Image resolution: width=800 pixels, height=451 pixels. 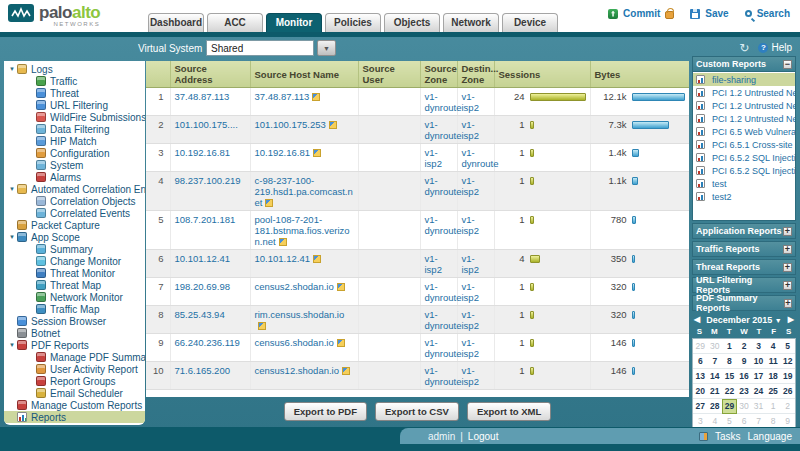 What do you see at coordinates (744, 346) in the screenshot?
I see `calendar-day: 2` at bounding box center [744, 346].